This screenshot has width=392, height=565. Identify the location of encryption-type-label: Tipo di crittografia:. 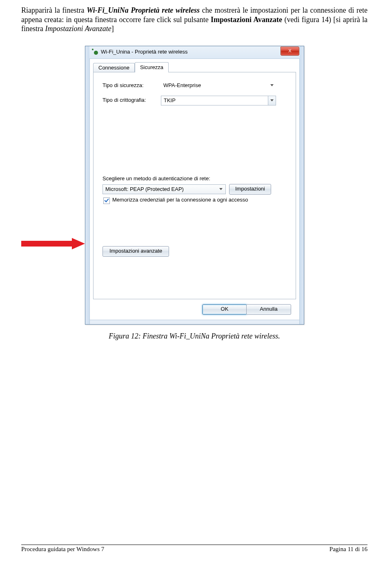
(124, 100).